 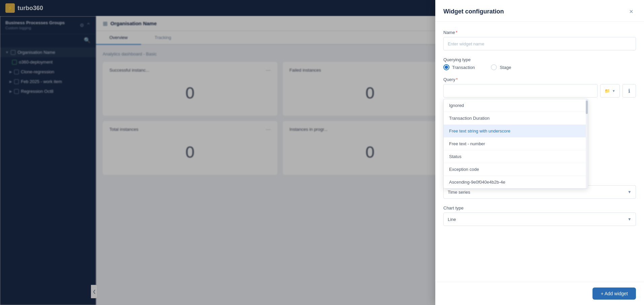 I want to click on folder-icon: 📁, so click(x=607, y=91).